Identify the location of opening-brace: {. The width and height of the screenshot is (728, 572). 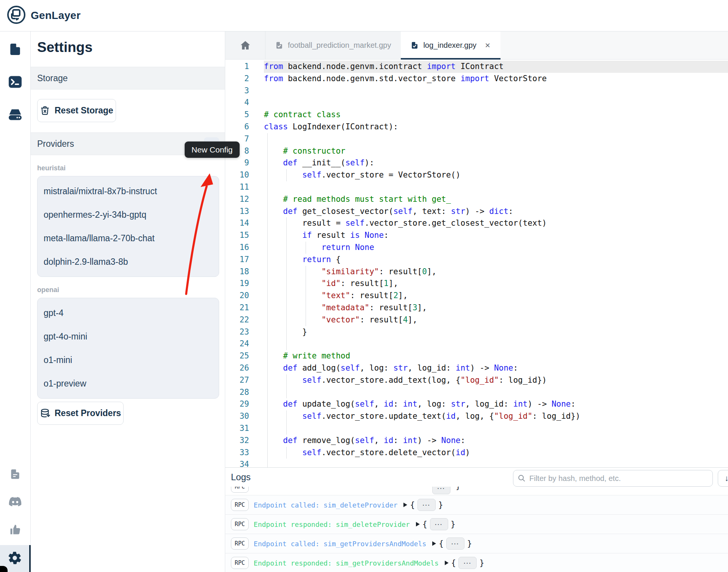
(453, 563).